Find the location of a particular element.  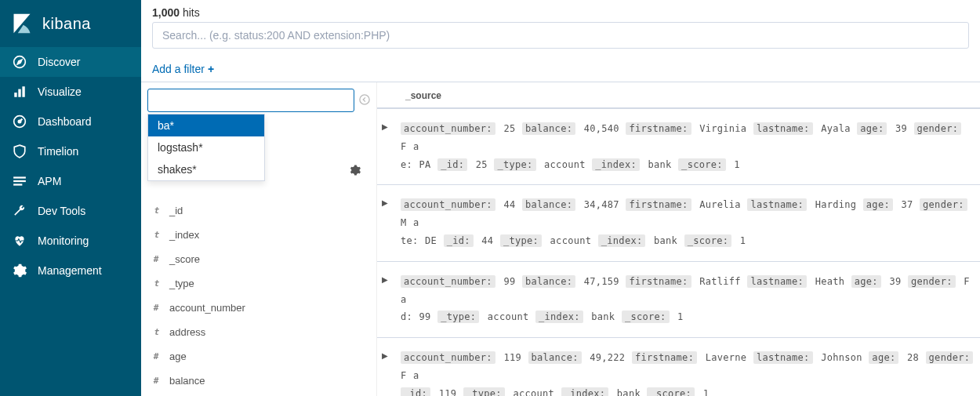

field-item: _id is located at coordinates (259, 210).